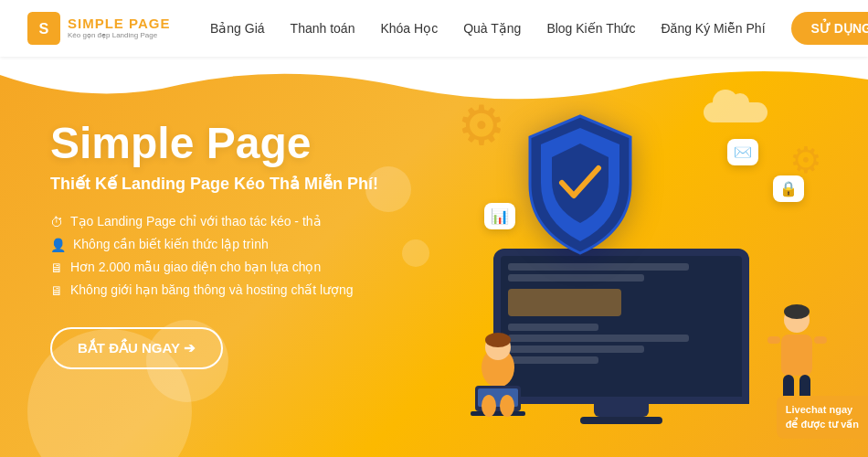  What do you see at coordinates (247, 245) in the screenshot?
I see `feature-item-2: 👤 Không cần biết kiến thức lập trình` at bounding box center [247, 245].